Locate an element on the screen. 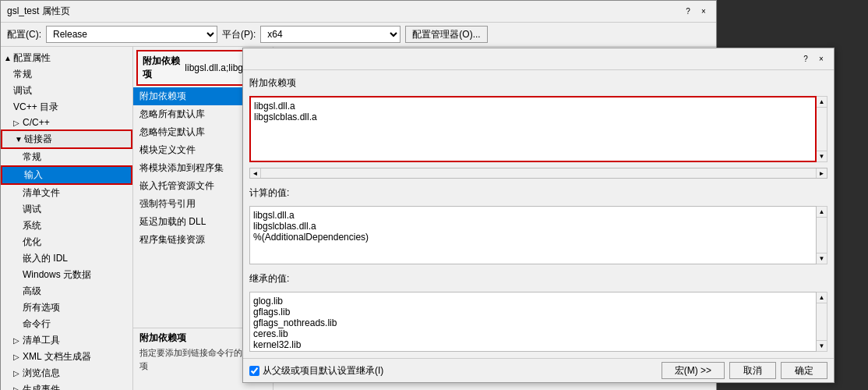 Image resolution: width=868 pixels, height=390 pixels. scroll-down-arrow: ▼ is located at coordinates (821, 156).